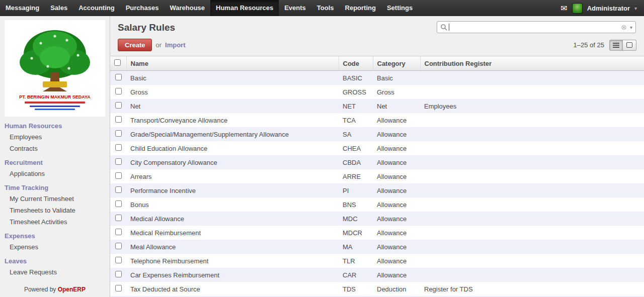 The image size is (644, 297). I want to click on topbar-menu-item: Purchases, so click(142, 8).